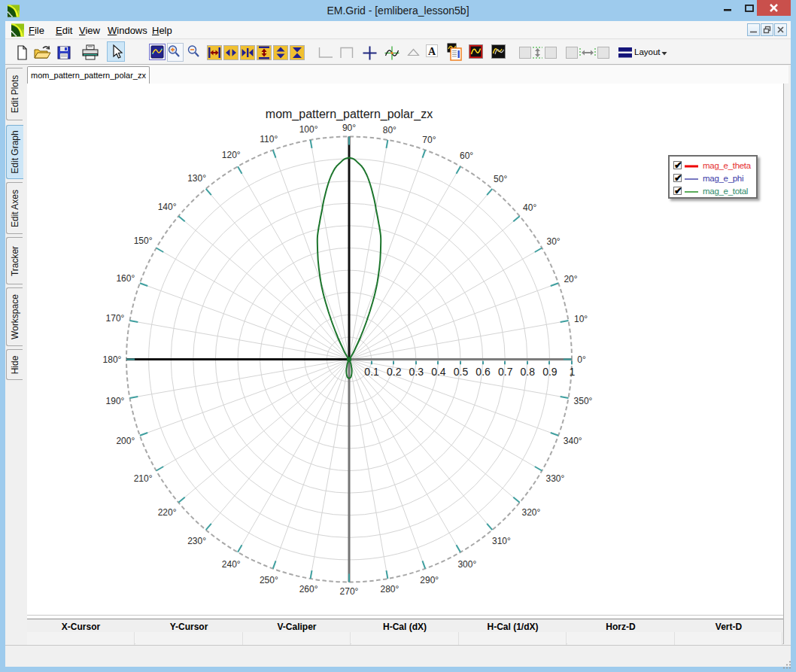 Image resolution: width=796 pixels, height=672 pixels. Describe the element at coordinates (584, 401) in the screenshot. I see `svg-text: 350°` at that location.